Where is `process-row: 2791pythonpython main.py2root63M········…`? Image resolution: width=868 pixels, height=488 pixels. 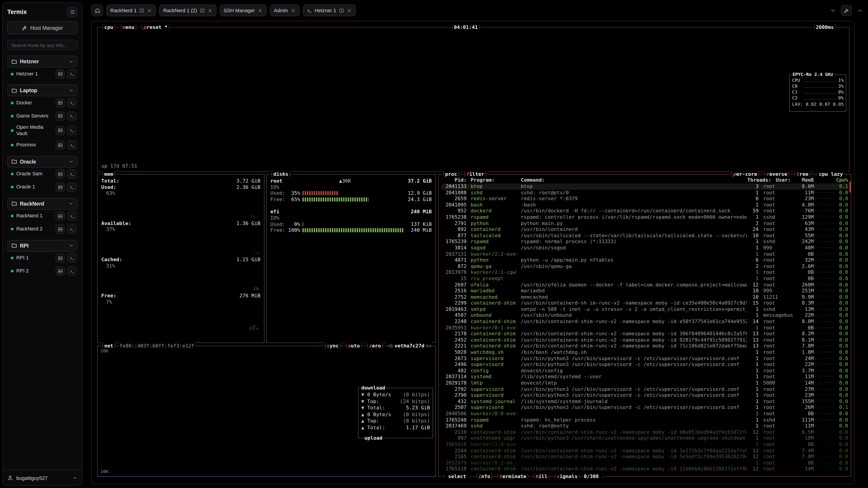
process-row: 2791pythonpython main.py2root63M········… is located at coordinates (645, 223).